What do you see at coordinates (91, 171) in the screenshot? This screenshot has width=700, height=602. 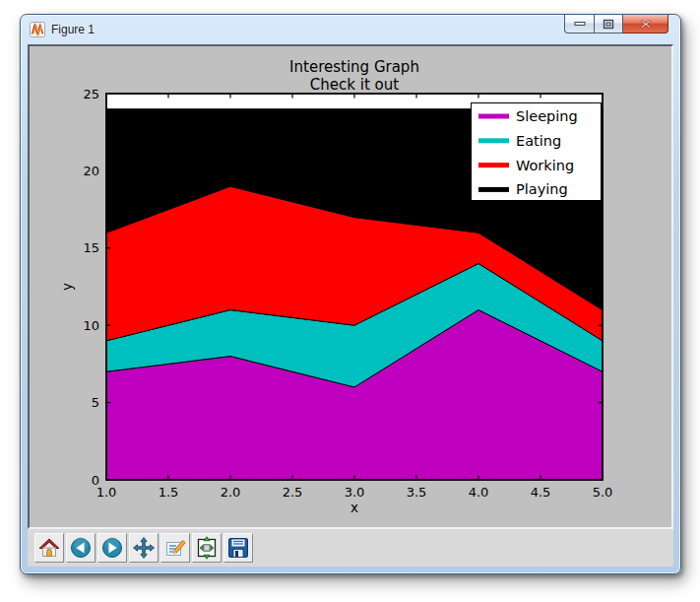 I see `y-tick-label: 20` at bounding box center [91, 171].